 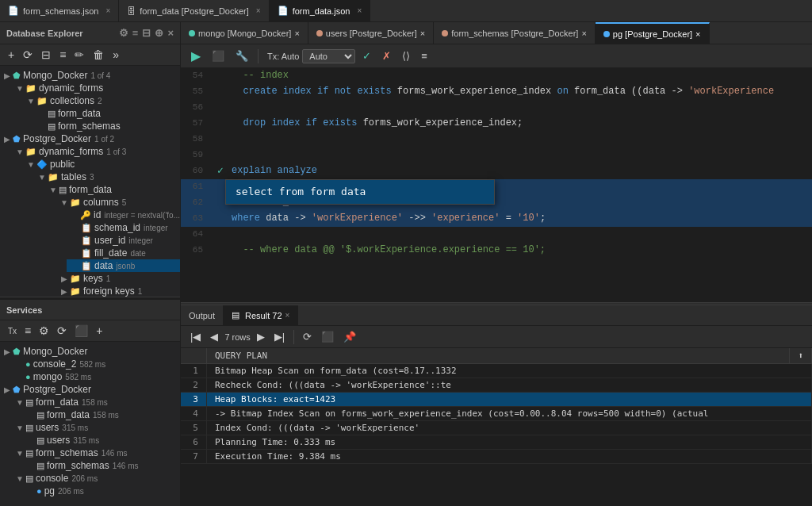 What do you see at coordinates (387, 56) in the screenshot?
I see `rollback-button: ✗` at bounding box center [387, 56].